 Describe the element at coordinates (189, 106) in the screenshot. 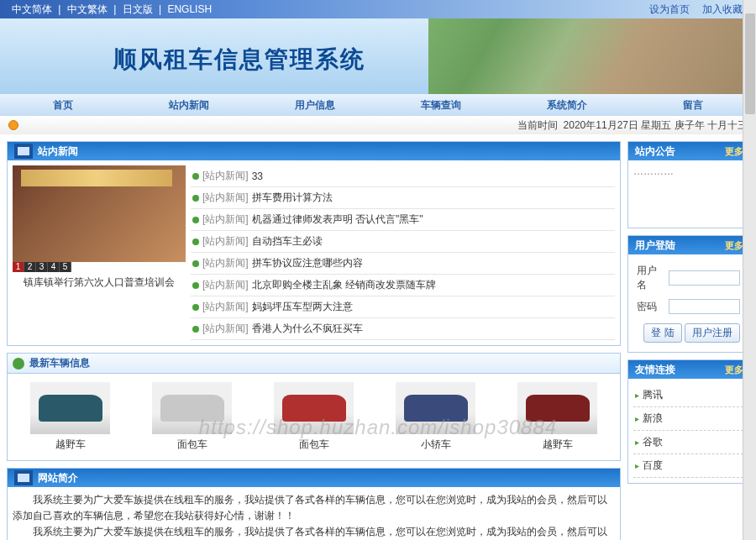

I see `nav-news: 站内新闻` at that location.